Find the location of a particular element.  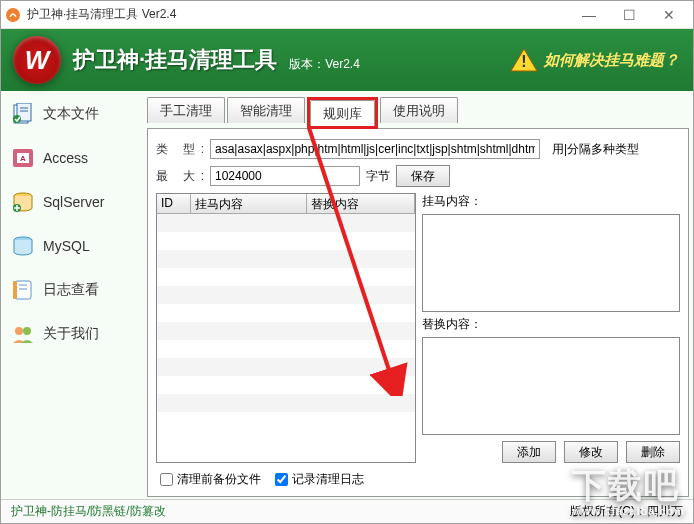

maximize-button: ☐ is located at coordinates (629, 15).